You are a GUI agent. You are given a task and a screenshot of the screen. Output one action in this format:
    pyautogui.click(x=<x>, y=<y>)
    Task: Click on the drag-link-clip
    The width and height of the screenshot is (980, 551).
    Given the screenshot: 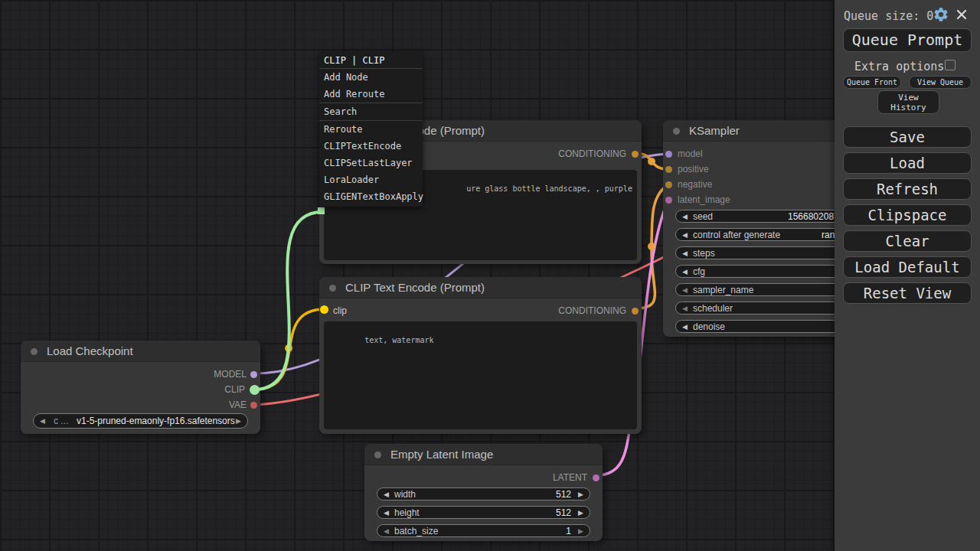 What is the action you would take?
    pyautogui.click(x=288, y=301)
    